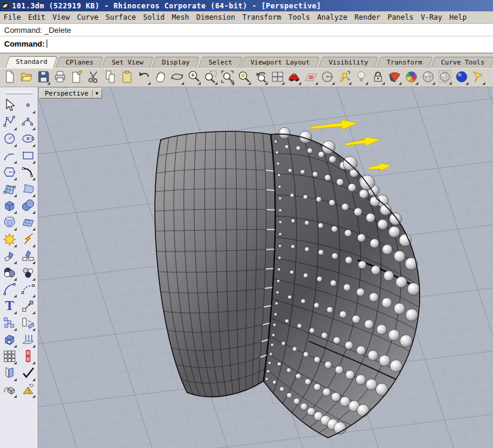 This screenshot has width=493, height=448. What do you see at coordinates (28, 340) in the screenshot?
I see `extrude-surface-tool-button` at bounding box center [28, 340].